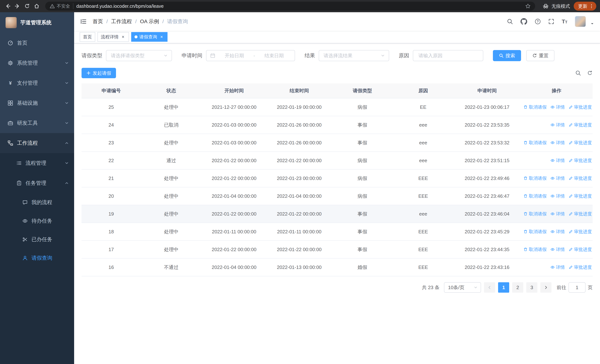 The height and width of the screenshot is (364, 600). I want to click on start-date-placeholder: 开始日期, so click(234, 56).